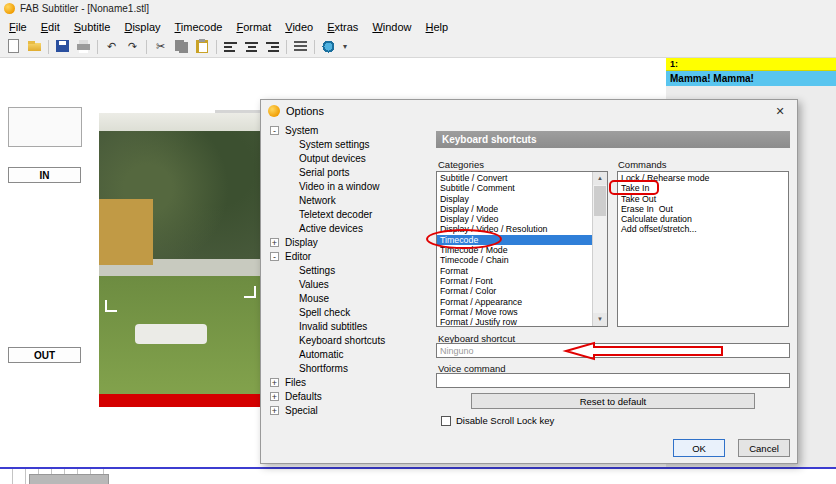 The image size is (836, 484). What do you see at coordinates (515, 291) in the screenshot?
I see `category-format-color: Format / Color` at bounding box center [515, 291].